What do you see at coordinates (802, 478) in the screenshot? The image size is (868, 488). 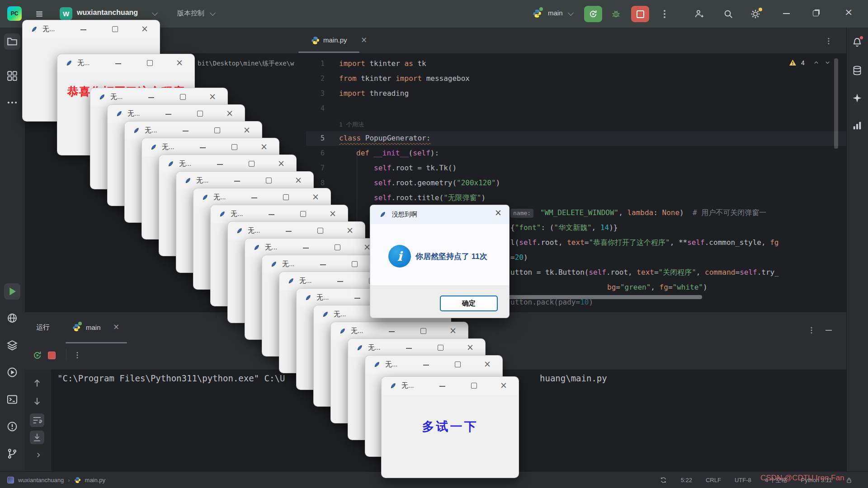 I see `csdn-watermark: CSDN @CDTU Iron Fan` at bounding box center [802, 478].